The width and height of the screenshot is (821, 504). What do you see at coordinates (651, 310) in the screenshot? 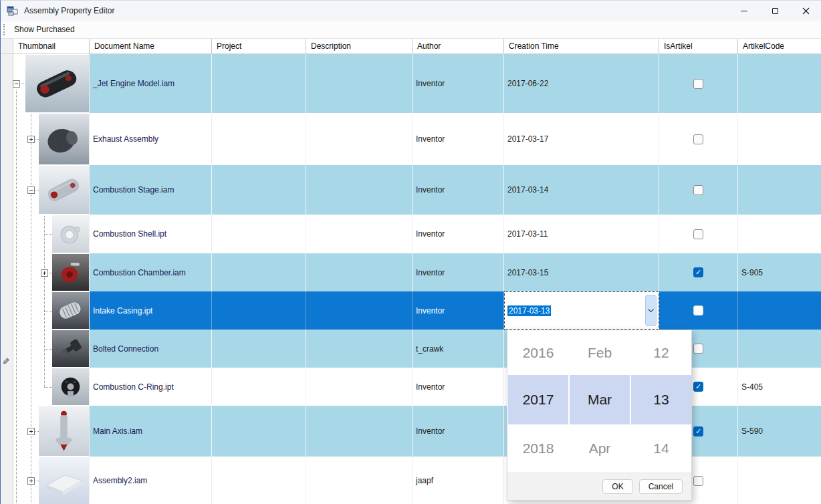
I see `editor-dropdown-button` at bounding box center [651, 310].